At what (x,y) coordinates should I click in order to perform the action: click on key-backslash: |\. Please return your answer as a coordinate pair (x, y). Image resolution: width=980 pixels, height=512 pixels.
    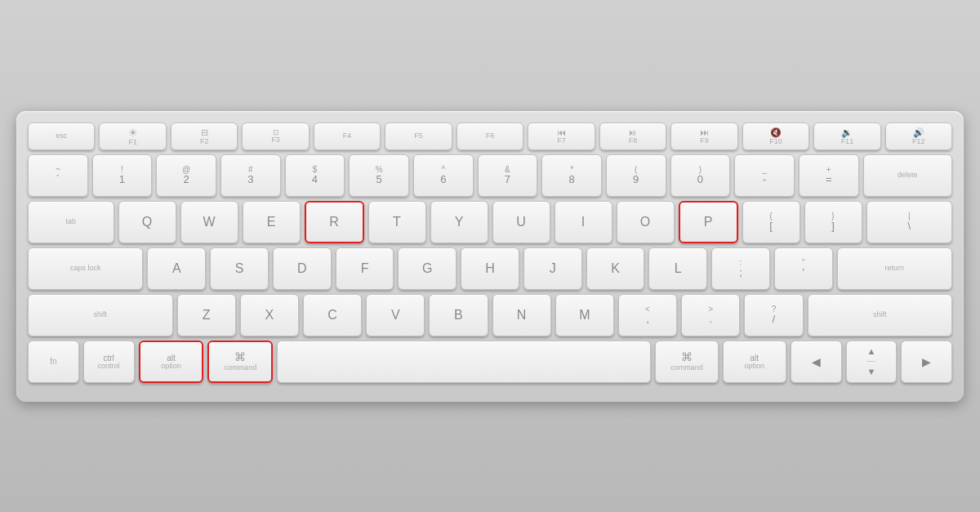
    Looking at the image, I should click on (910, 222).